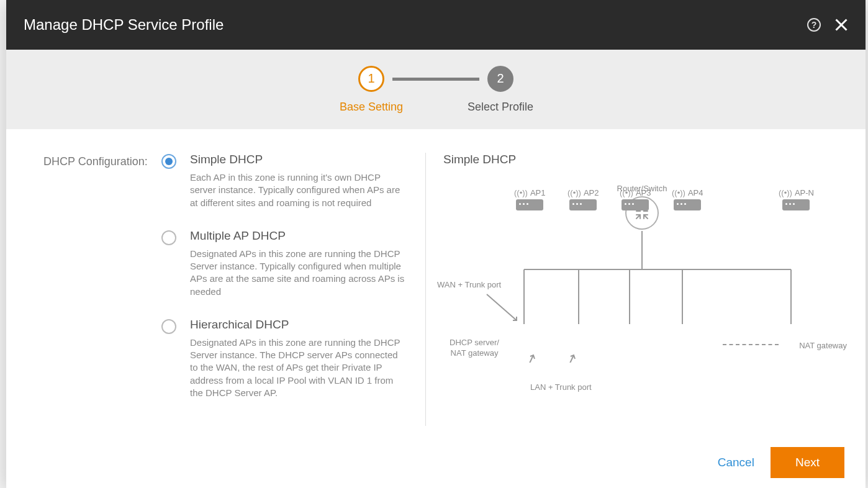 This screenshot has height=488, width=868. Describe the element at coordinates (426, 289) in the screenshot. I see `vertical-divider` at that location.